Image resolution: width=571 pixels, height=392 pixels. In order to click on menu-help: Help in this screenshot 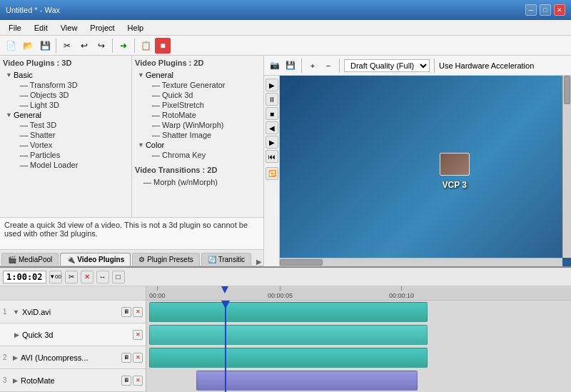, I will do `click(136, 28)`.